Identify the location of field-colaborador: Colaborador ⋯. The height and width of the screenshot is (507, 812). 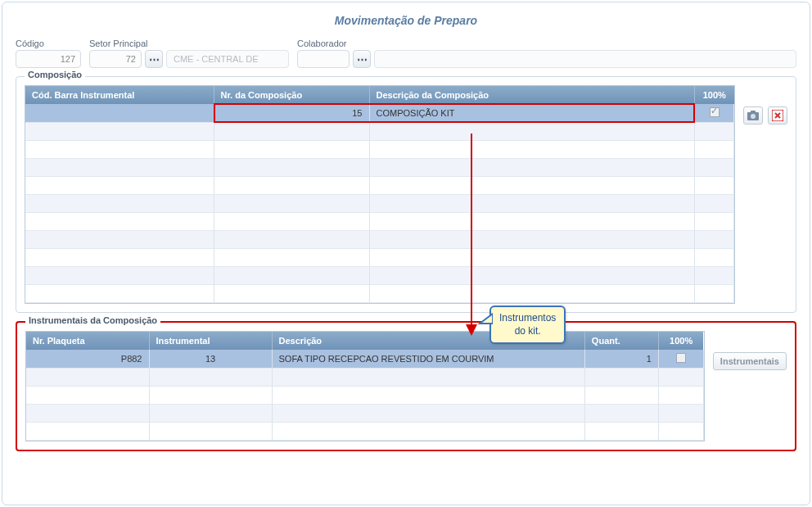
(547, 53).